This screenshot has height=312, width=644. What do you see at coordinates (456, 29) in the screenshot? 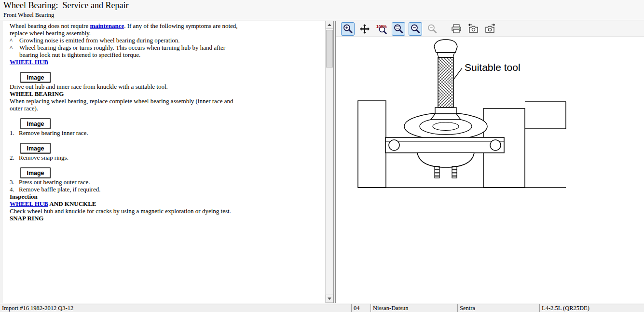
I see `print-icon` at bounding box center [456, 29].